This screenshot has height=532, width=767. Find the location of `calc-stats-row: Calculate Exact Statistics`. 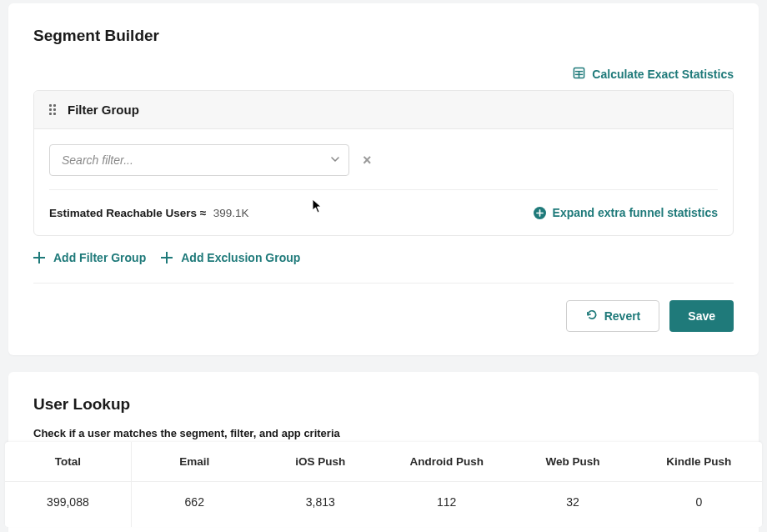

calc-stats-row: Calculate Exact Statistics is located at coordinates (384, 74).